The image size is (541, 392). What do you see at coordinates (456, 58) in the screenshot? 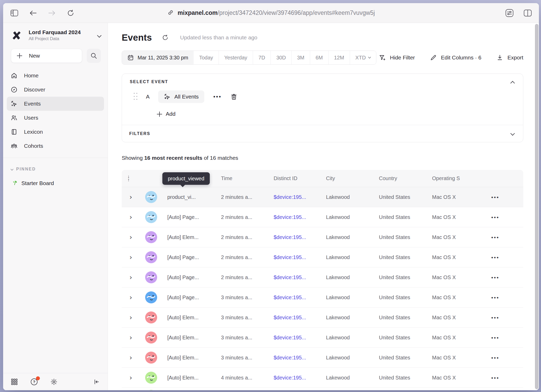
I see `edit-columns-button: Edit Columns · 6` at bounding box center [456, 58].